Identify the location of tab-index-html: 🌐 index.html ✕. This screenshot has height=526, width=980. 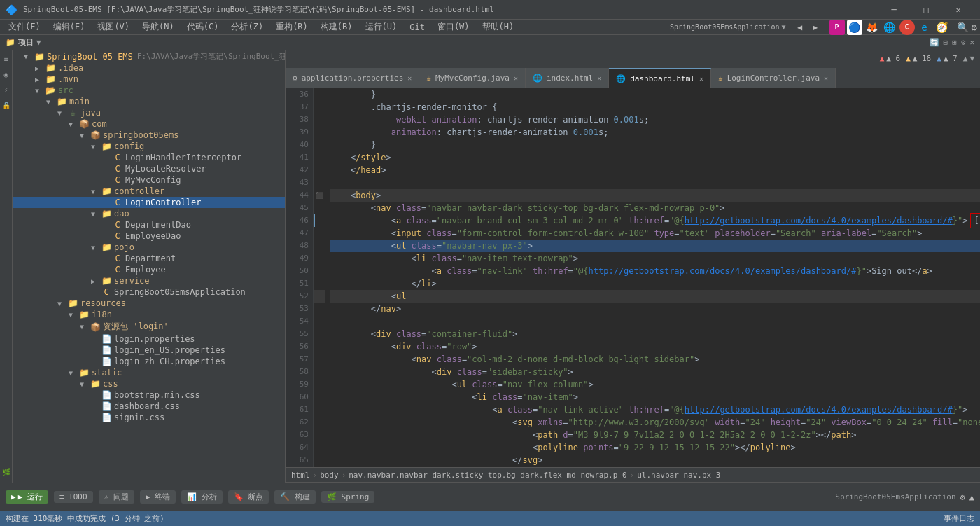
(567, 78).